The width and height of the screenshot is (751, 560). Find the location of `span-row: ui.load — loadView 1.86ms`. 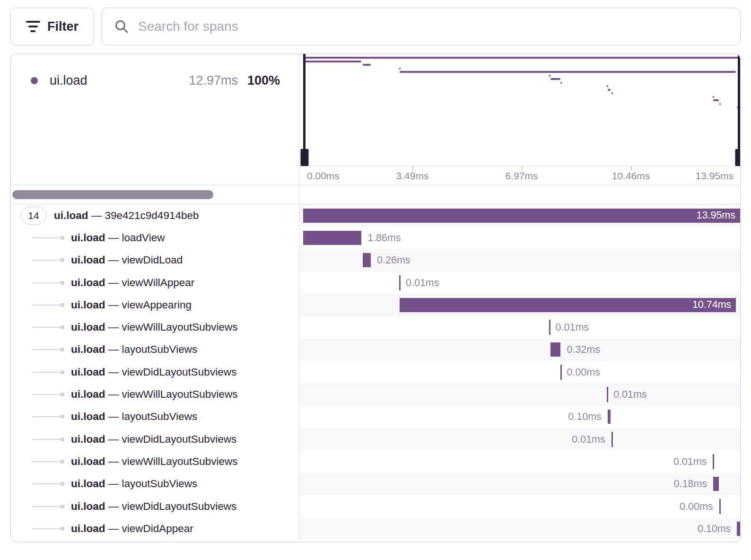

span-row: ui.load — loadView 1.86ms is located at coordinates (376, 237).